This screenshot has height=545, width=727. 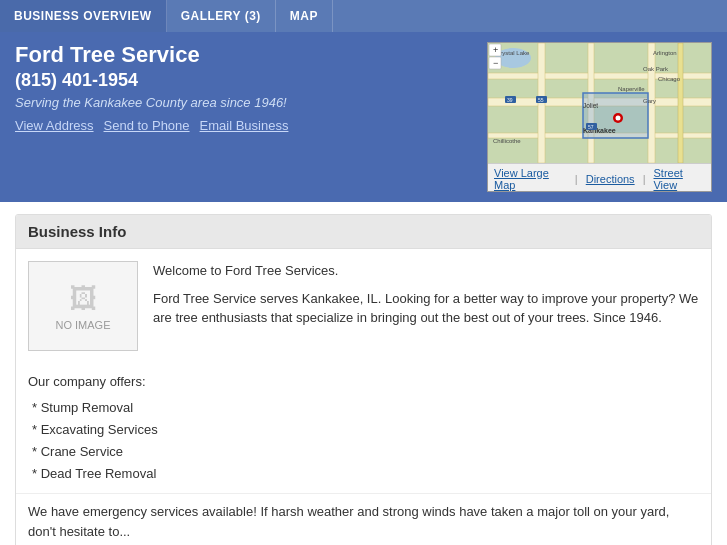 What do you see at coordinates (222, 16) in the screenshot?
I see `nav-gallery: GALLERY (3)` at bounding box center [222, 16].